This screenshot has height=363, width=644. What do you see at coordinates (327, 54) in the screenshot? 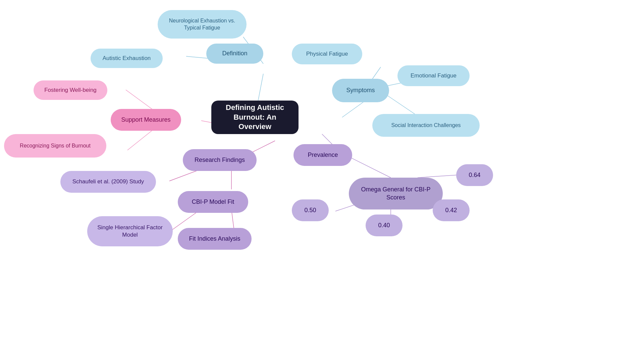
I see `physical-fatigue-node: Physical Fatigue` at bounding box center [327, 54].